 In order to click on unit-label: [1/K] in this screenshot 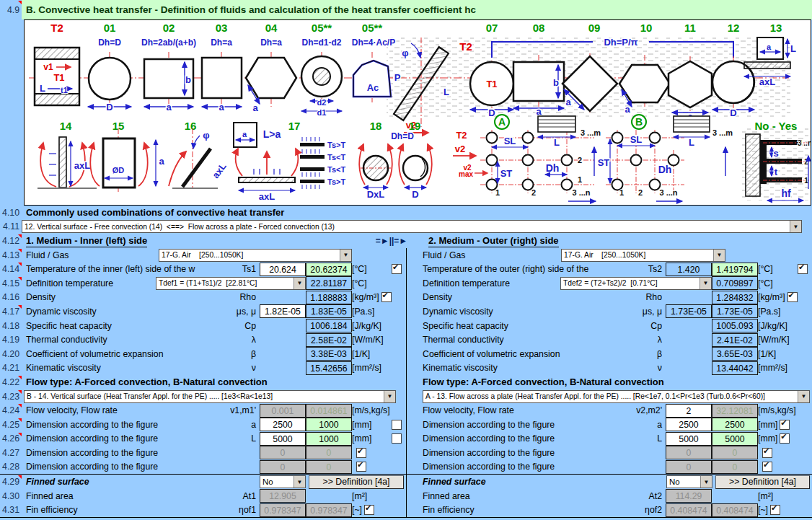, I will do `click(767, 354)`.